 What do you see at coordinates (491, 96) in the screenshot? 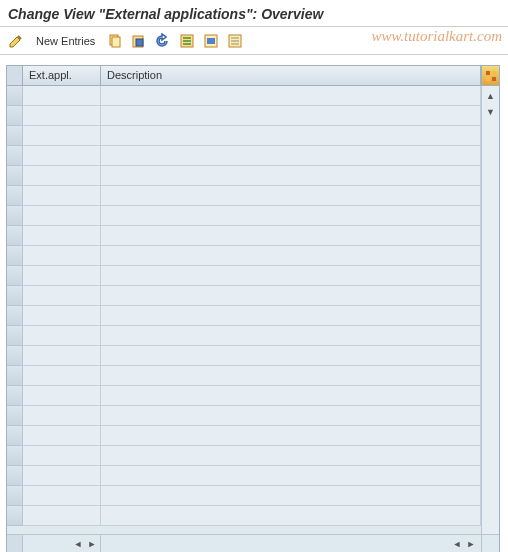
I see `scroll-up-icon: ▲` at bounding box center [491, 96].